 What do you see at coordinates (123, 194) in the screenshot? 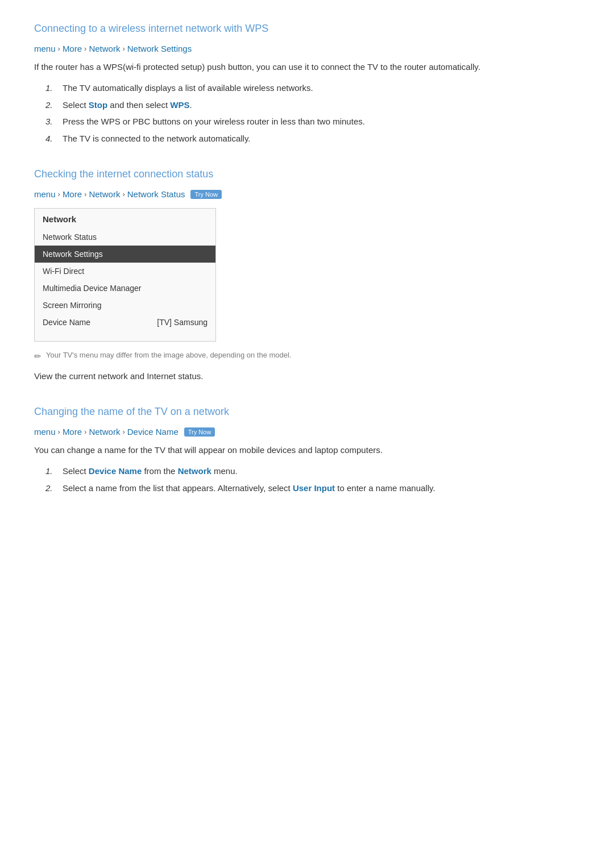
I see `breadcrumb2-sep3: ›` at bounding box center [123, 194].